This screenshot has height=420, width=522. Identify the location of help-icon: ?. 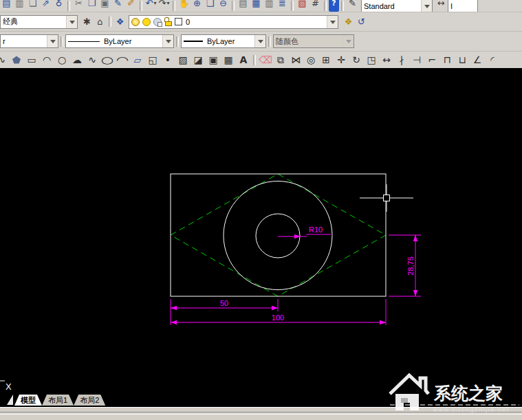
(334, 5).